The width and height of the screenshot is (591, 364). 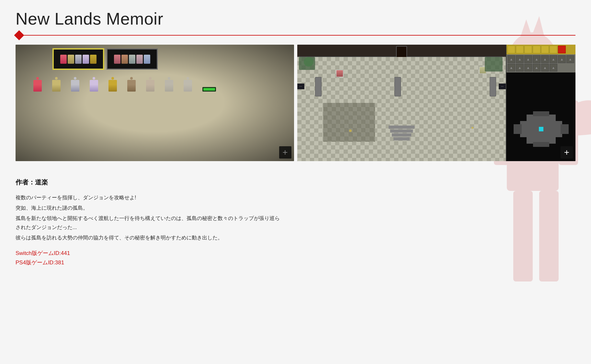 What do you see at coordinates (285, 152) in the screenshot?
I see `plus-icon: +` at bounding box center [285, 152].